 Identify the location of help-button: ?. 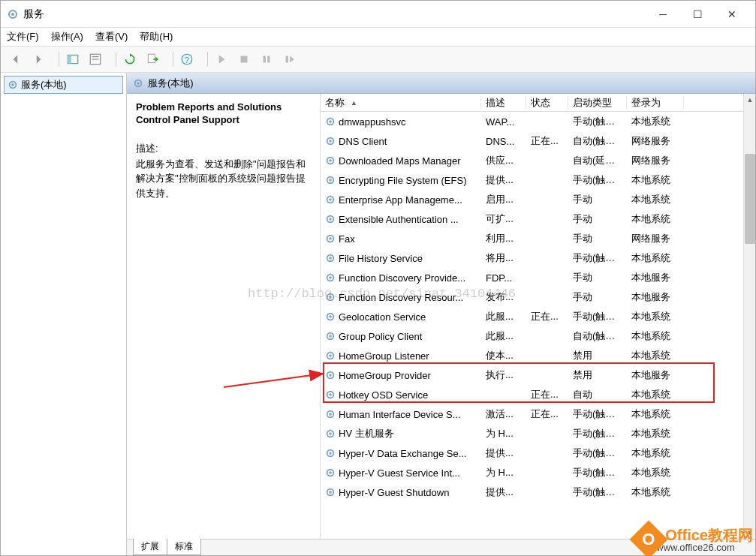
(187, 59).